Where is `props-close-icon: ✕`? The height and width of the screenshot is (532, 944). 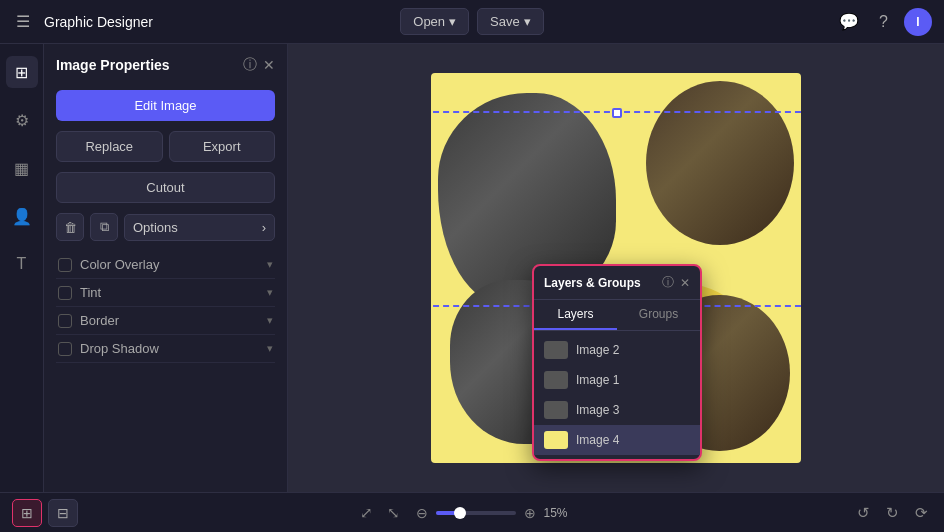
props-close-icon: ✕ is located at coordinates (269, 65).